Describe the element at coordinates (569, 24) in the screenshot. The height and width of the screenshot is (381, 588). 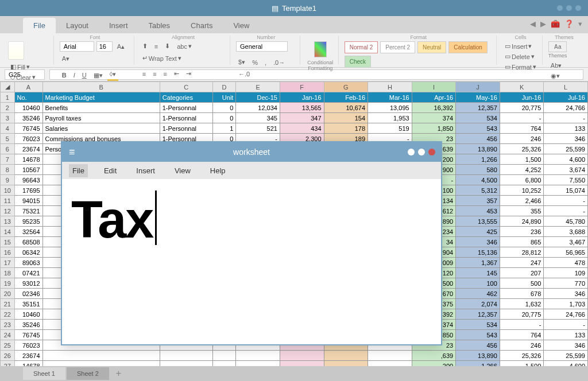
I see `help-icon: ❓` at that location.